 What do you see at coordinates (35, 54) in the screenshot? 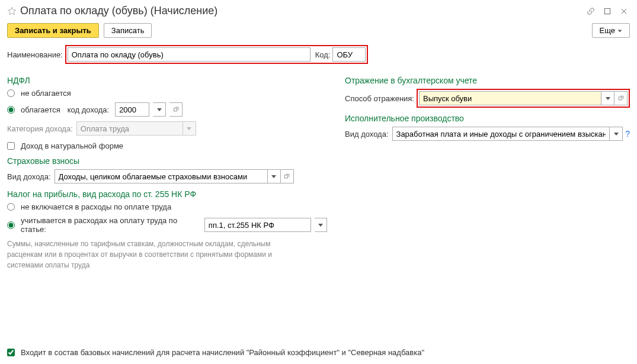
I see `name-label: Наименование:` at bounding box center [35, 54].